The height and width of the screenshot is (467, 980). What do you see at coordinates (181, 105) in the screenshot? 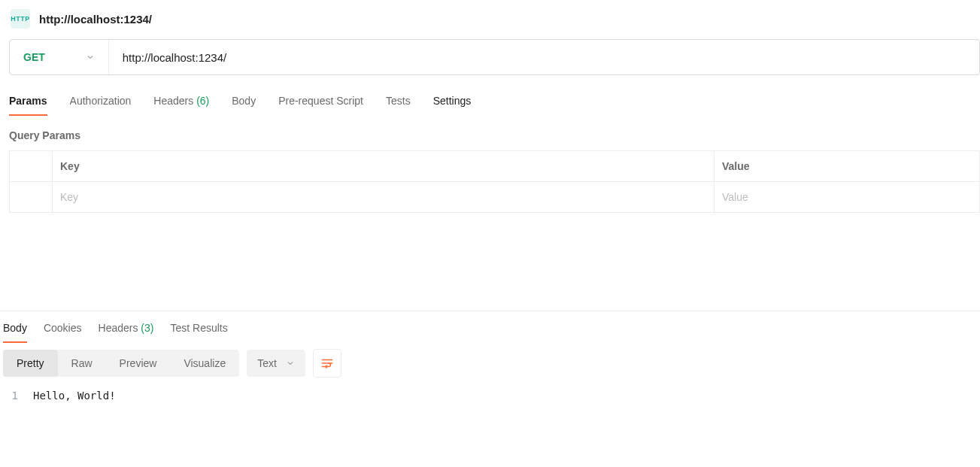
I see `tab-headers: Headers (6)` at bounding box center [181, 105].